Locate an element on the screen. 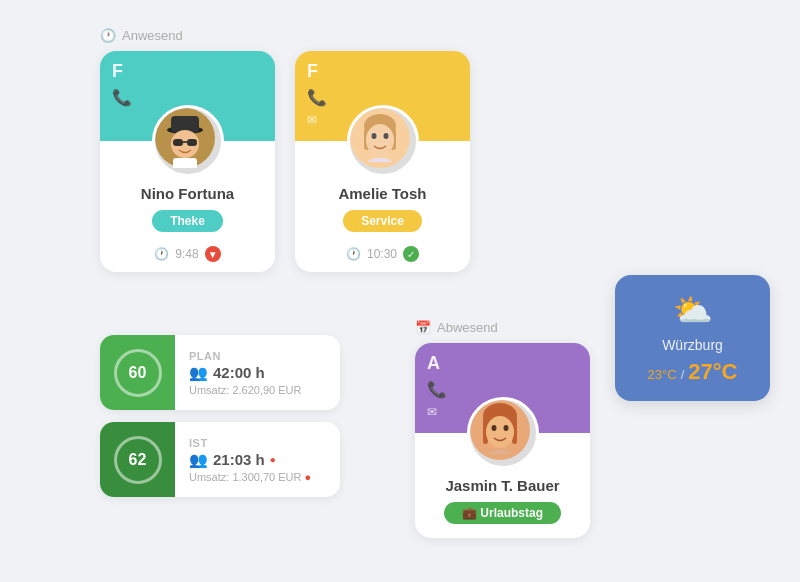  stat-hours-ist: 👥 21:03 h ● is located at coordinates (258, 460).